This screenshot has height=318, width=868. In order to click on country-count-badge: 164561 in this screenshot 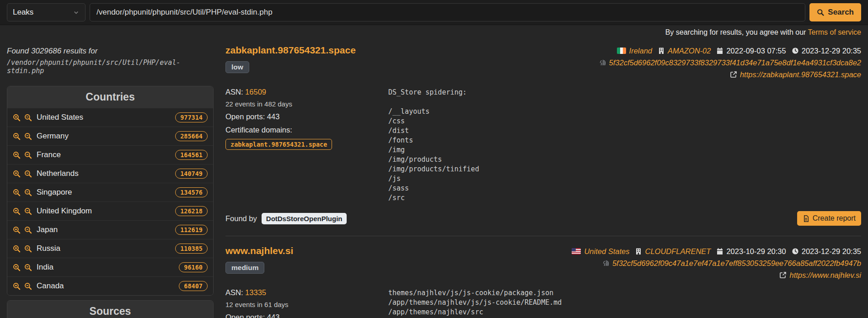, I will do `click(191, 155)`.